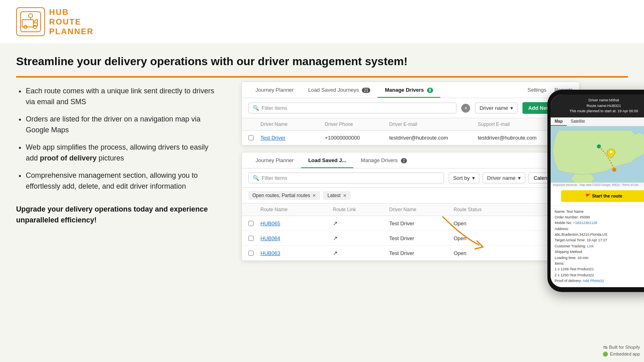 The height and width of the screenshot is (362, 644). I want to click on row3-route-name: HUB064, so click(297, 238).